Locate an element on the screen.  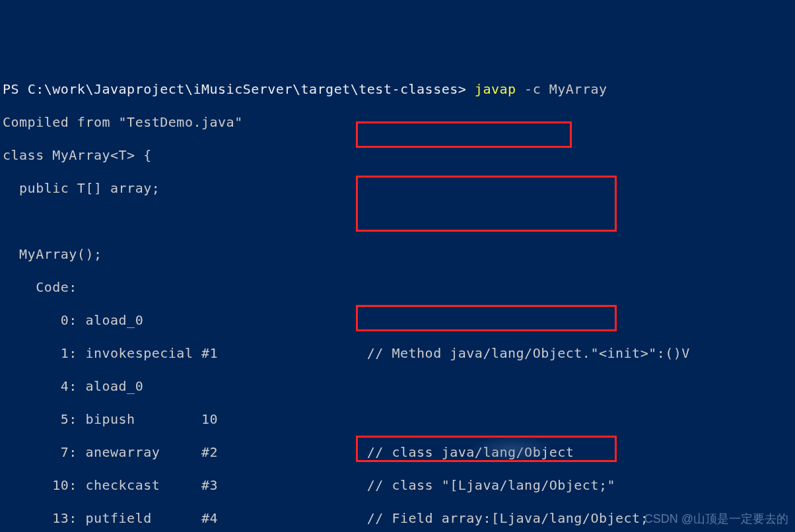
output-line: 1: invokespecial #1 // Method java/lang/… is located at coordinates (399, 354).